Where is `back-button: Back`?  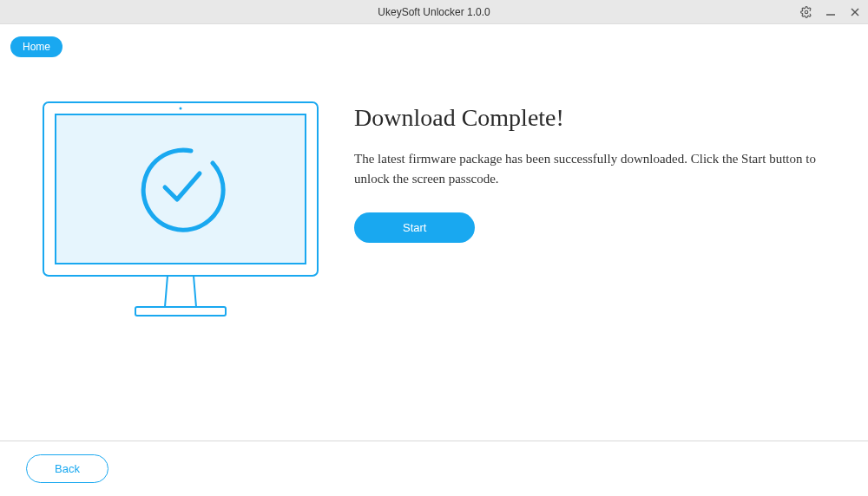
back-button: Back is located at coordinates (68, 468).